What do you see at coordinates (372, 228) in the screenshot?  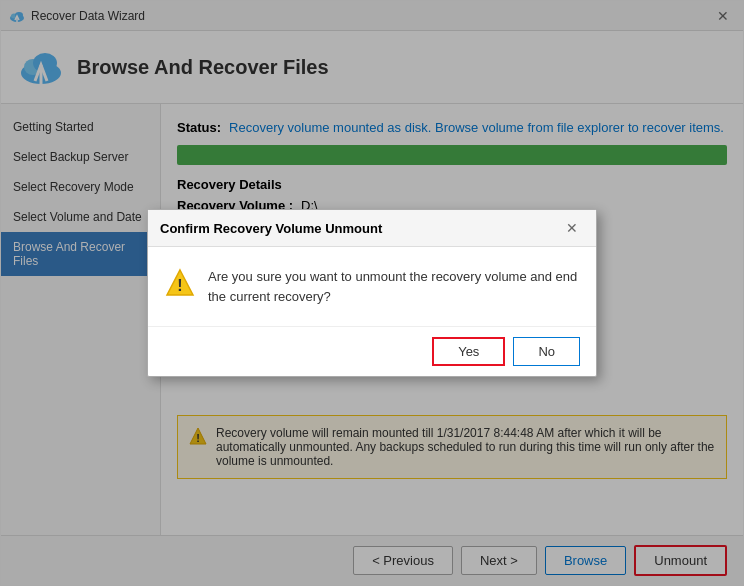 I see `modal-title-bar: Confirm Recovery Volume Unmount ✕` at bounding box center [372, 228].